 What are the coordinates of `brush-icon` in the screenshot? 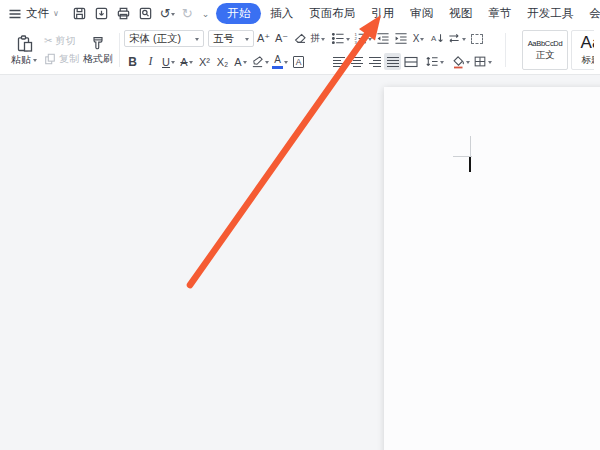 It's located at (98, 43).